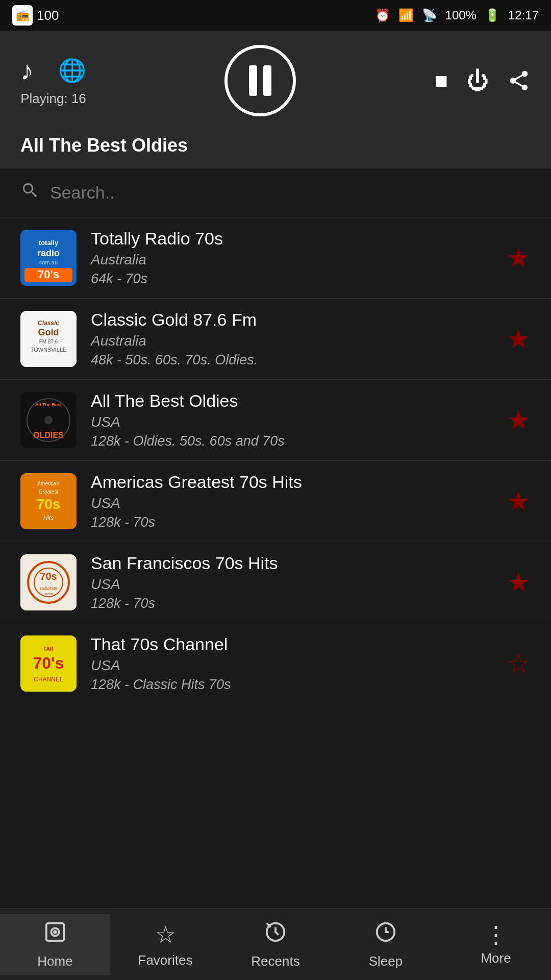 This screenshot has width=551, height=980. Describe the element at coordinates (292, 664) in the screenshot. I see `station-info: That 70s Channel USA 128k - Classic Hits…` at that location.